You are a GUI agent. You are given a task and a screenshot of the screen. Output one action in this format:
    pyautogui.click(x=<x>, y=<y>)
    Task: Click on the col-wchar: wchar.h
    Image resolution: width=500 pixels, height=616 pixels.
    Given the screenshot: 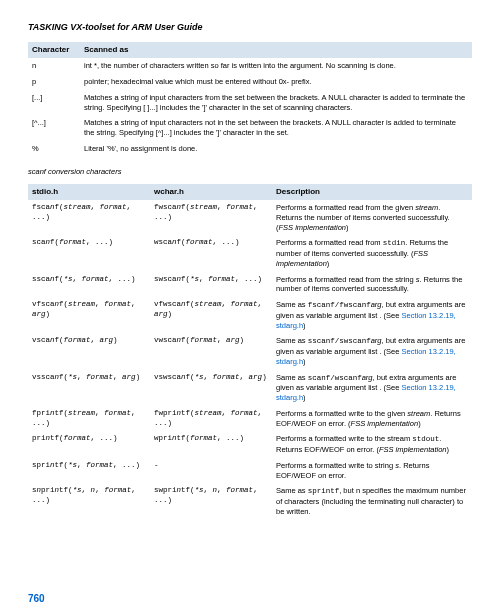 What is the action you would take?
    pyautogui.click(x=211, y=192)
    